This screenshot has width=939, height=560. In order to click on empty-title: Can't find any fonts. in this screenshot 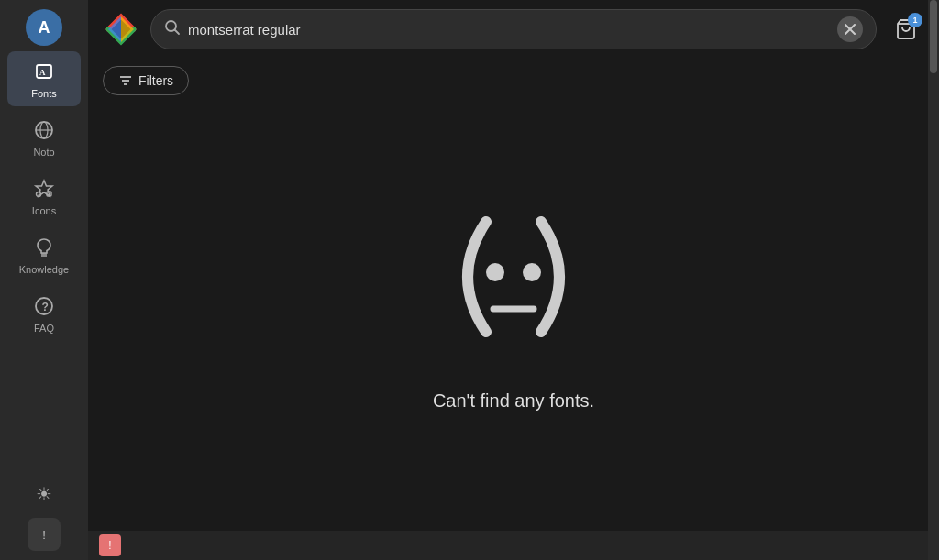, I will do `click(514, 401)`.